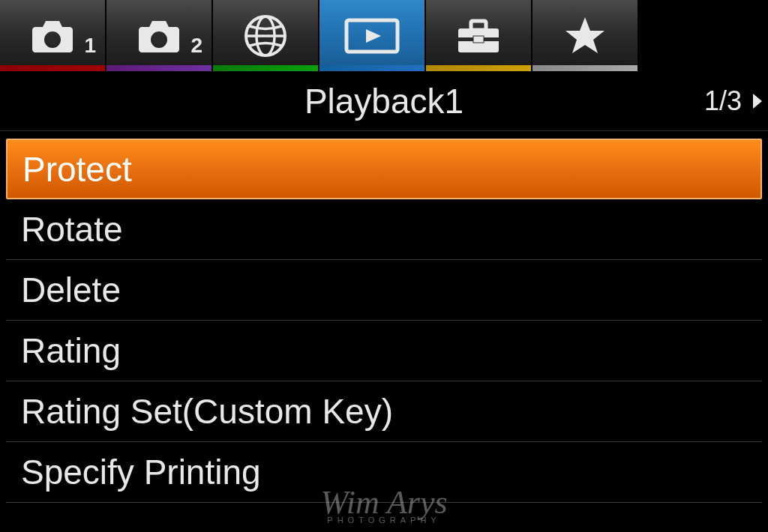  What do you see at coordinates (384, 169) in the screenshot?
I see `menu-item-protect: Protect` at bounding box center [384, 169].